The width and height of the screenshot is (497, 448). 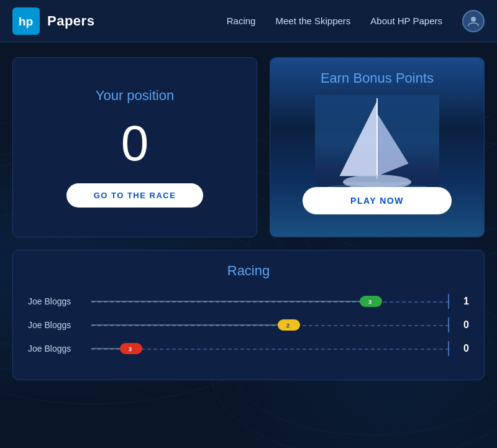 I want to click on race-track-2: 2, so click(x=270, y=325).